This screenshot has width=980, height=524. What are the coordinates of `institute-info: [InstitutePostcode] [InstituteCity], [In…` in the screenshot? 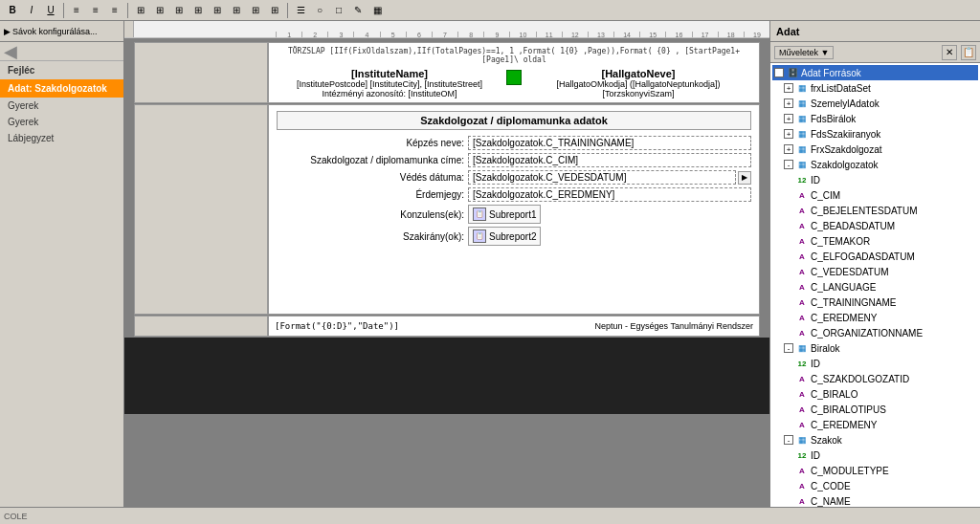 It's located at (390, 84).